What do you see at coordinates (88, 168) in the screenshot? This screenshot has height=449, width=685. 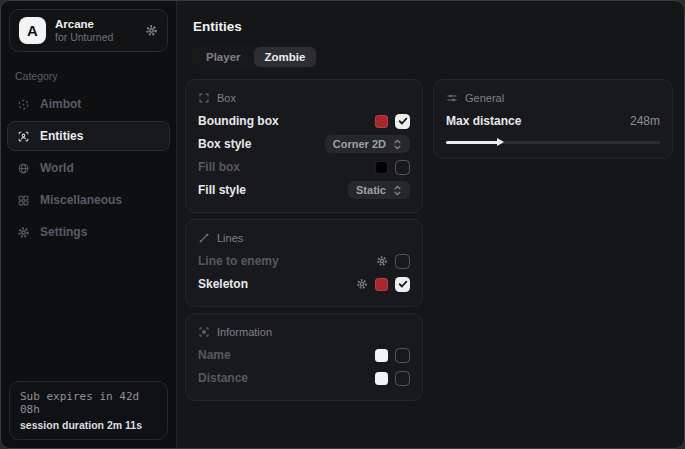 I see `sidebar-item-world: World` at bounding box center [88, 168].